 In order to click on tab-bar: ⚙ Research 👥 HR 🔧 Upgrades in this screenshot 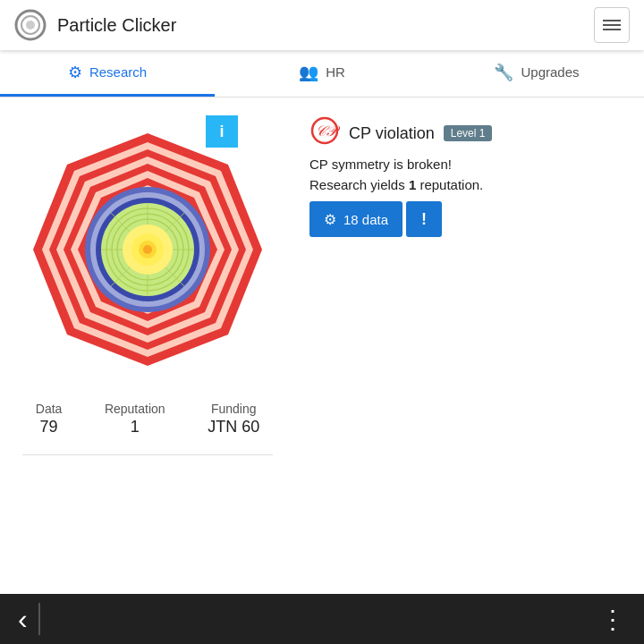, I will do `click(322, 73)`.